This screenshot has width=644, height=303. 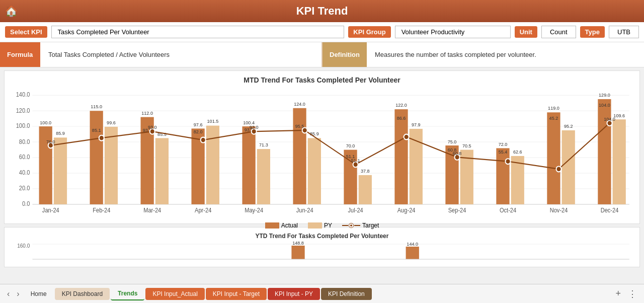 I want to click on svg-text: 40.0, so click(x=25, y=173).